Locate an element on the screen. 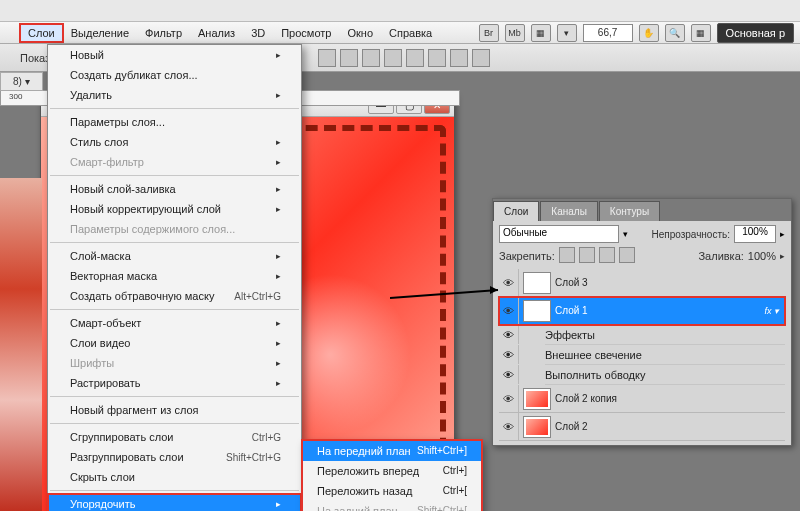 This screenshot has width=800, height=511. opacity-value: 100% is located at coordinates (755, 234).